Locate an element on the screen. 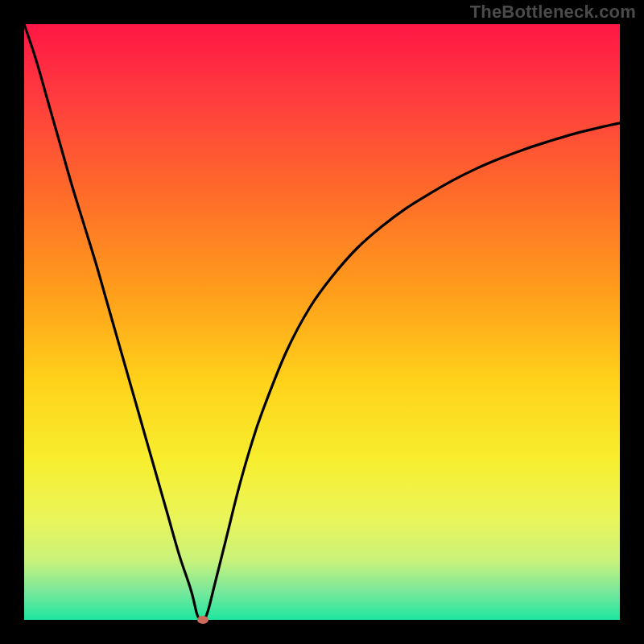 The width and height of the screenshot is (644, 644). optimal-point-marker is located at coordinates (203, 620).